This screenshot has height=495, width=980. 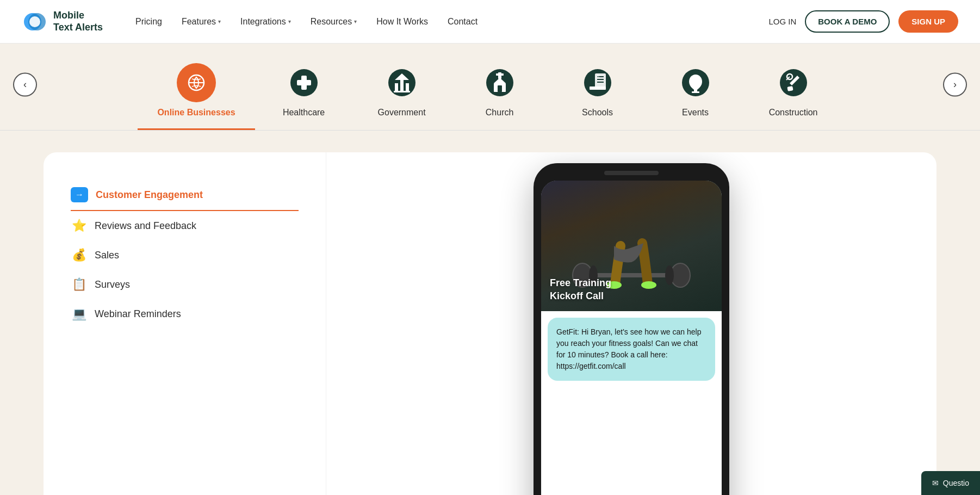 I want to click on menu-item-reviews-feedback: ⭐ Reviews and Feedback, so click(x=185, y=226).